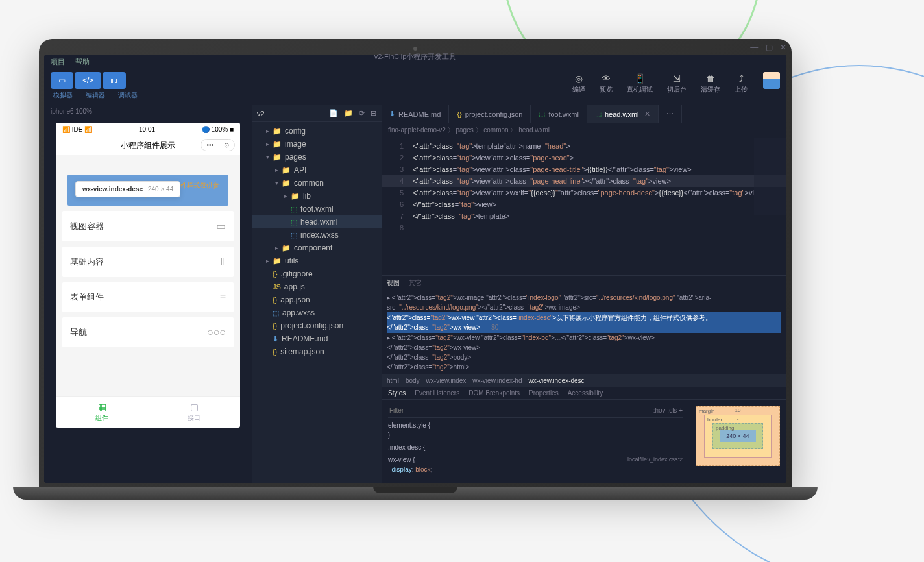  What do you see at coordinates (741, 84) in the screenshot?
I see `action-upload: ⤴上传` at bounding box center [741, 84].